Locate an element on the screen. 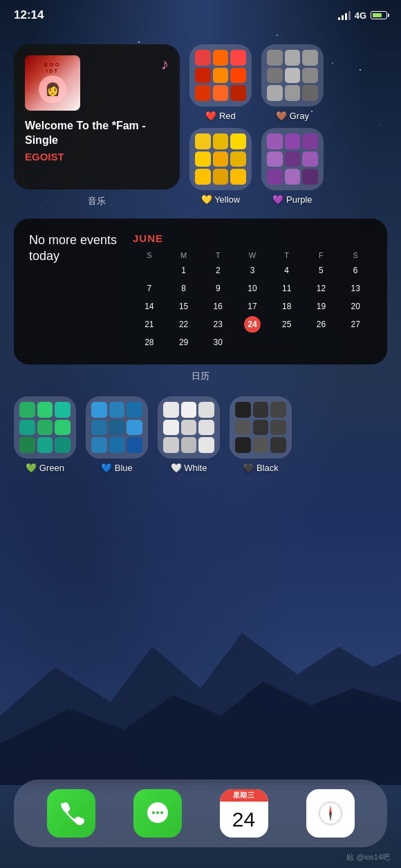 The width and height of the screenshot is (401, 868). white-group: 🤍 White is located at coordinates (189, 434).